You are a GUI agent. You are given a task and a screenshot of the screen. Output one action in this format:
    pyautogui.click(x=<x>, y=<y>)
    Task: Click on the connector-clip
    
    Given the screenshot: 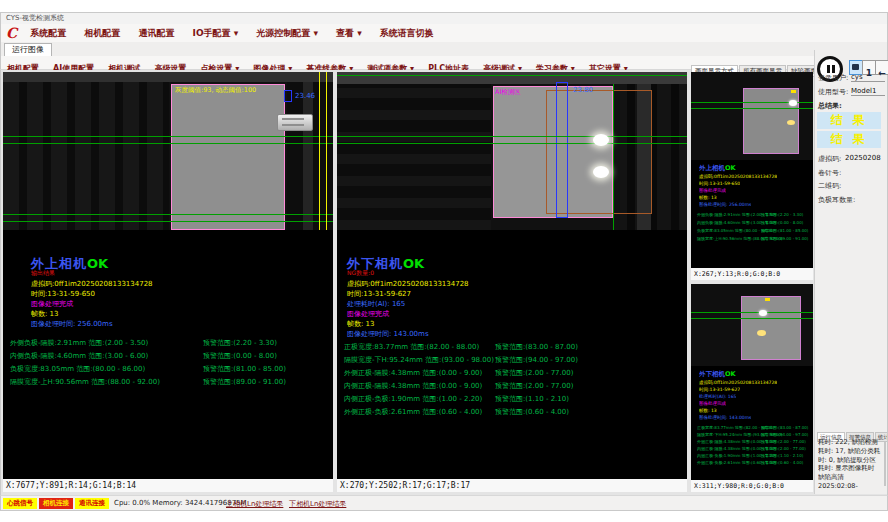 What is the action you would take?
    pyautogui.click(x=295, y=122)
    